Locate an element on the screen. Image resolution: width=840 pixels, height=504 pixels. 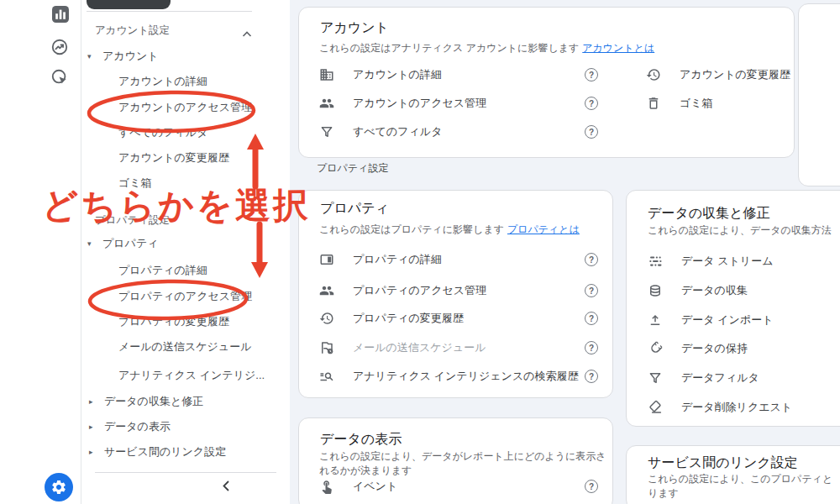
annotation-text: どちらかを選択 is located at coordinates (176, 206).